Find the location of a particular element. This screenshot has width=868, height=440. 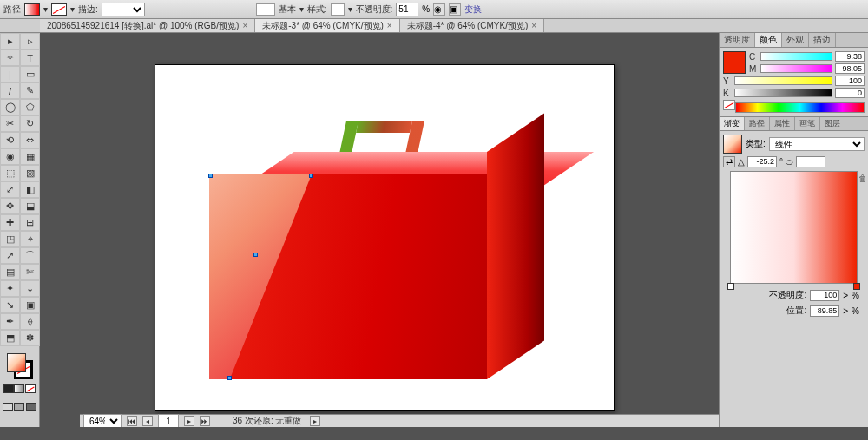

tab-appearance: 外观 is located at coordinates (795, 40).